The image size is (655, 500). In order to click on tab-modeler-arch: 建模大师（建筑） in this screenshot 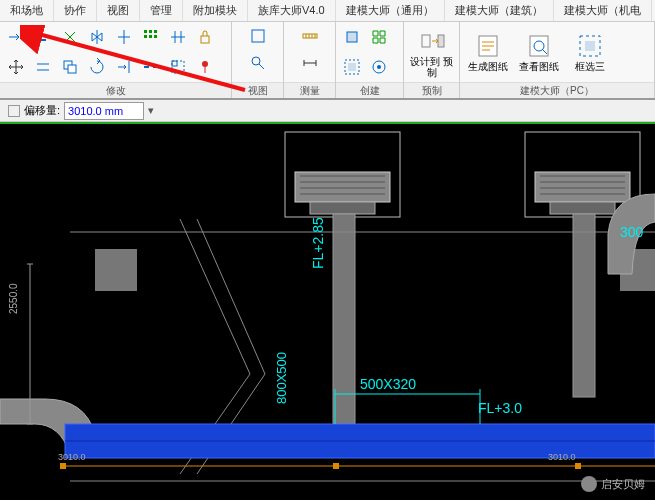, I will do `click(500, 10)`.